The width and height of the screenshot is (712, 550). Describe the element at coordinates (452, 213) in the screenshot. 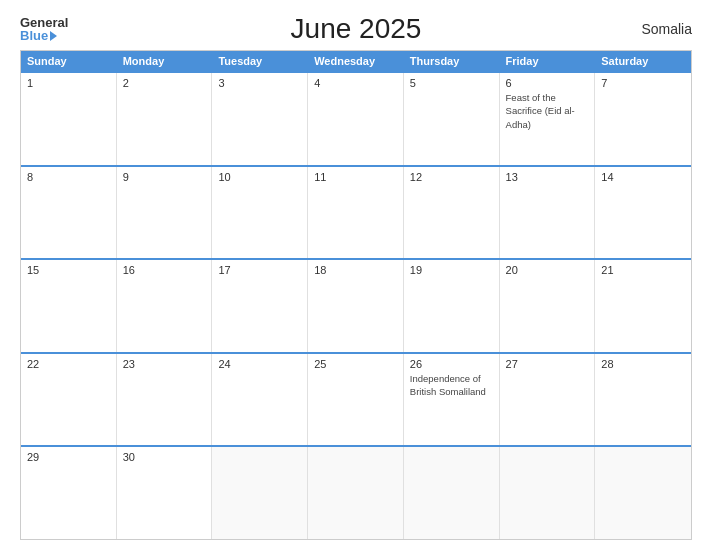

I see `cell-12: 12` at that location.